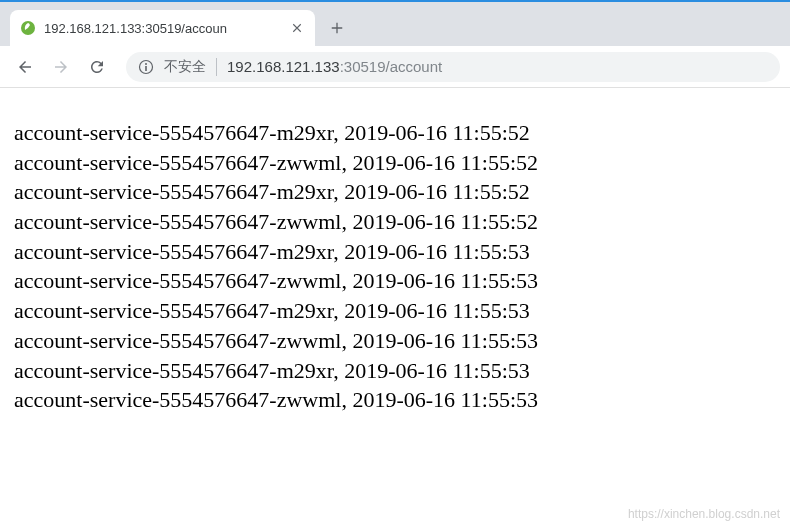 The image size is (790, 527). What do you see at coordinates (395, 67) in the screenshot?
I see `toolbar: 不安全 192.168.121.133:30519/account` at bounding box center [395, 67].